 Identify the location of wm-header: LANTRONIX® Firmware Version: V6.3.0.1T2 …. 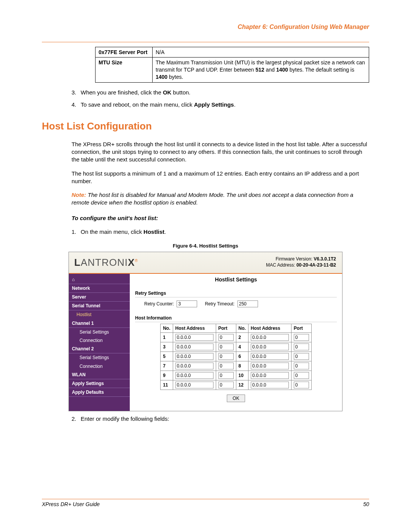
(206, 263).